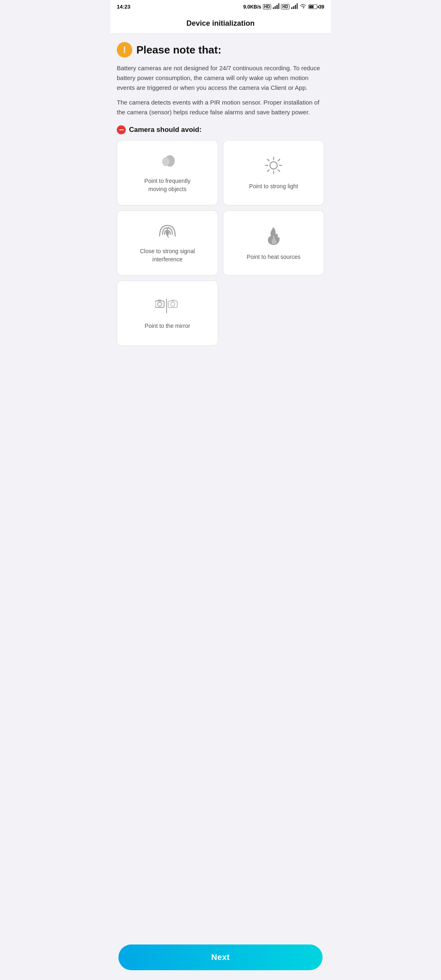 This screenshot has height=980, width=441. What do you see at coordinates (274, 237) in the screenshot?
I see `fire-icon` at bounding box center [274, 237].